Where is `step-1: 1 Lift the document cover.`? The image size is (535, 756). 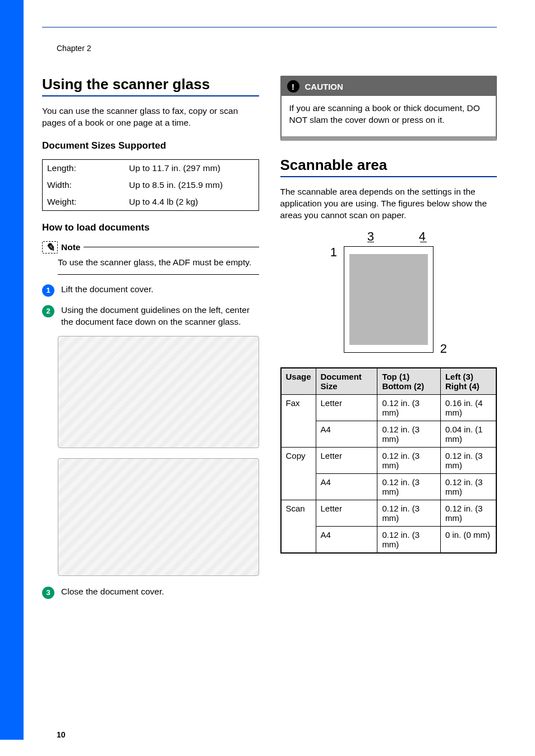
step-1: 1 Lift the document cover. is located at coordinates (150, 291).